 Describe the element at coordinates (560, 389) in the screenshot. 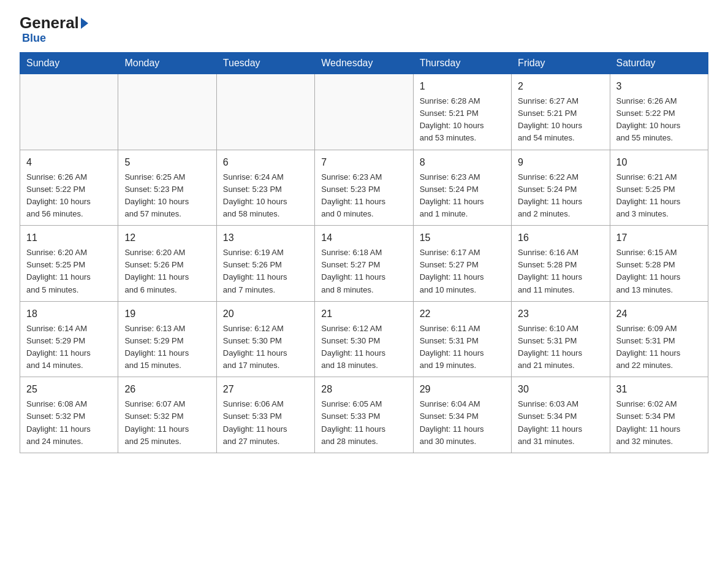

I see `day-number: 30` at that location.